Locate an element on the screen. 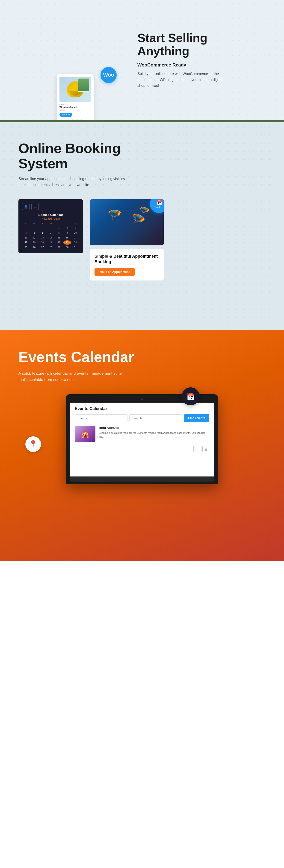  cal-day-4: 4 is located at coordinates (26, 232).